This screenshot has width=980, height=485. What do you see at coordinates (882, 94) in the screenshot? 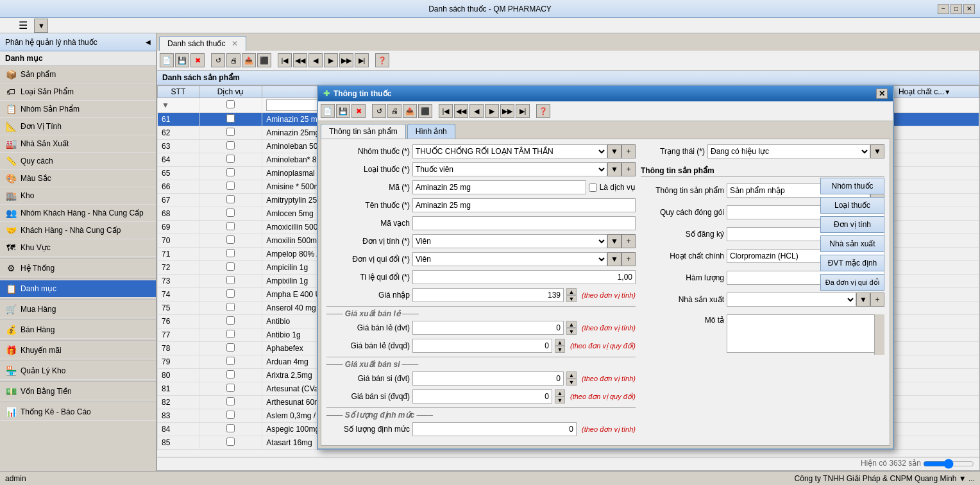
I see `modal-close-btn: ✕` at bounding box center [882, 94].